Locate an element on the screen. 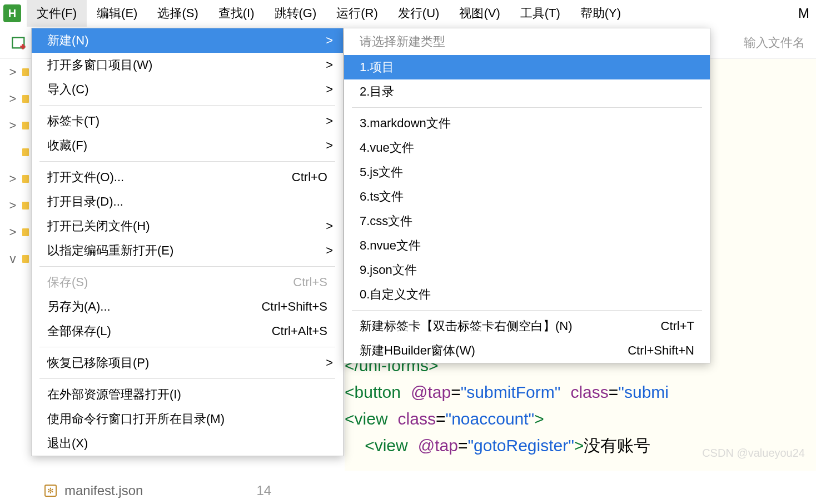 This screenshot has height=504, width=816. file-menu-item: 导入(C)> is located at coordinates (187, 89).